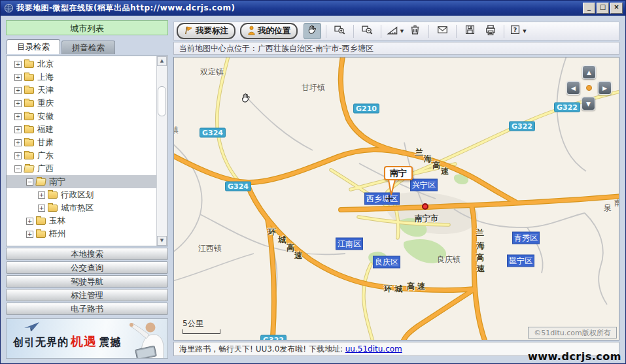 This screenshot has width=626, height=364. What do you see at coordinates (398, 289) in the screenshot?
I see `expressway-name-label: 城` at bounding box center [398, 289].